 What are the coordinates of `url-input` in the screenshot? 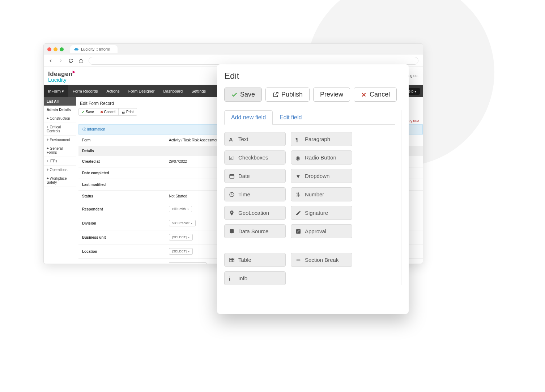 It's located at (254, 61).